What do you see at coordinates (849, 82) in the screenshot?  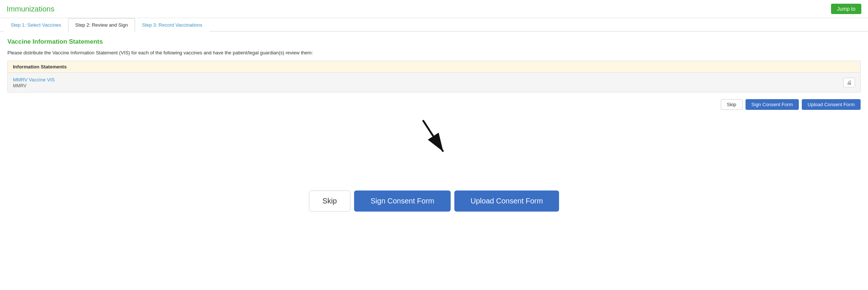 I see `print-icon: 🖨` at bounding box center [849, 82].